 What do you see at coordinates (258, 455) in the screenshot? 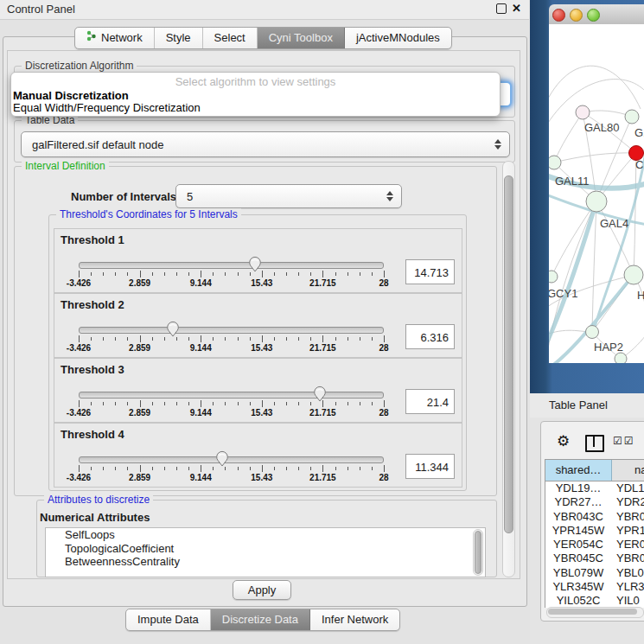
I see `threshold-row-4: Threshold 4-3.4262.8599.14415.4321.71528…` at bounding box center [258, 455].